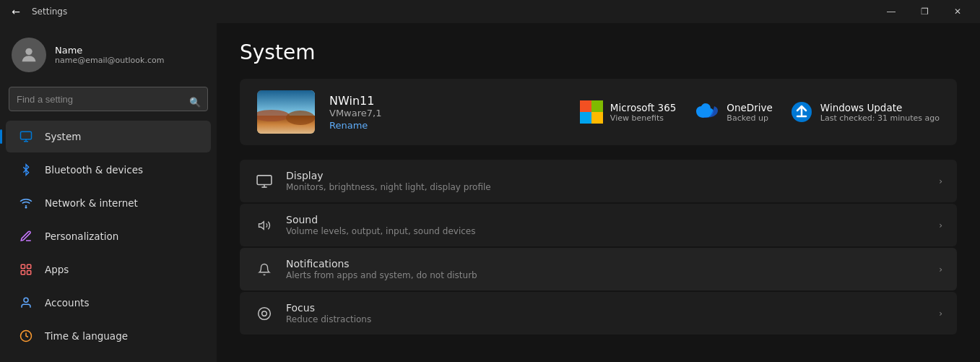 The height and width of the screenshot is (362, 980). What do you see at coordinates (802, 112) in the screenshot?
I see `winupdate-icon` at bounding box center [802, 112].